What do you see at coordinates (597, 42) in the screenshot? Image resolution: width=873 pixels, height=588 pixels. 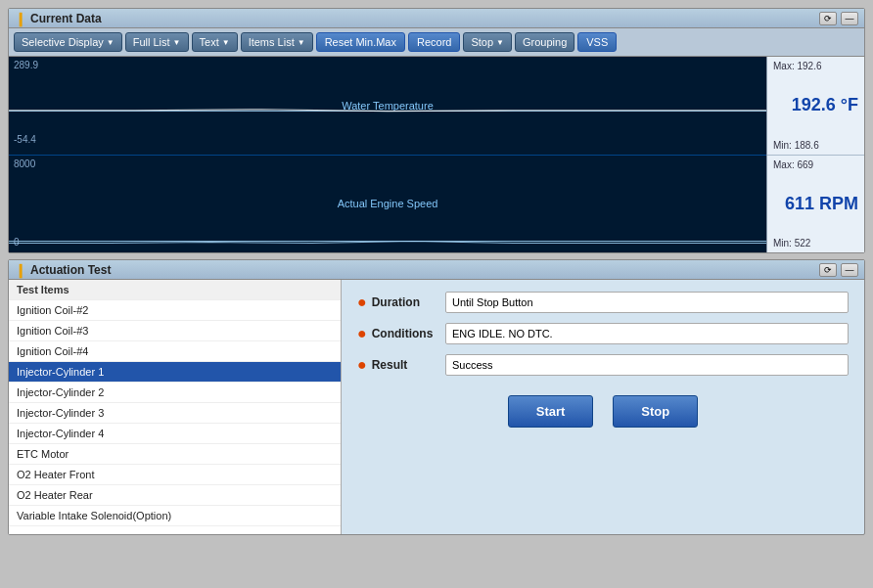 I see `vss-button: VSS` at bounding box center [597, 42].